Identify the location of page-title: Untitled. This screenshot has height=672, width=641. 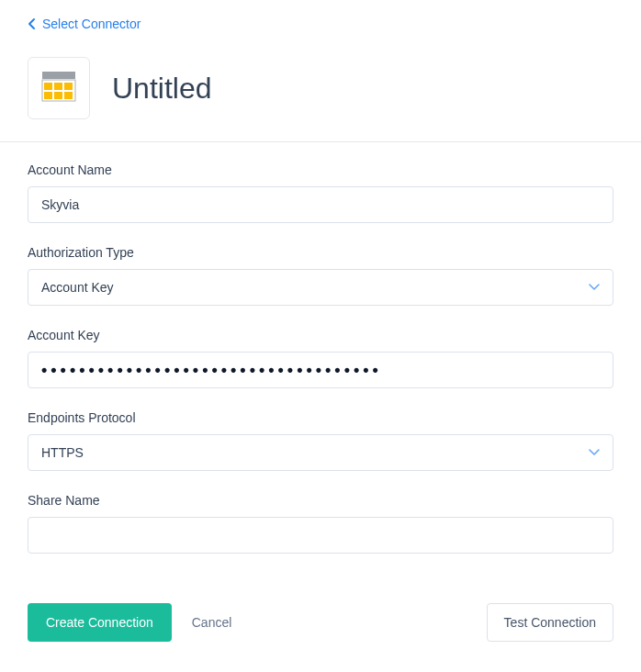
(162, 88).